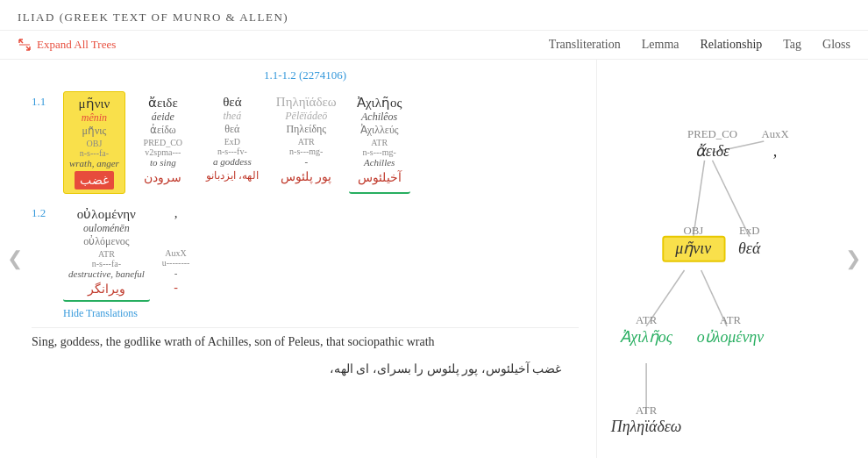 This screenshot has height=472, width=868. What do you see at coordinates (67, 45) in the screenshot?
I see `expand-all-button: Expand All Trees` at bounding box center [67, 45].